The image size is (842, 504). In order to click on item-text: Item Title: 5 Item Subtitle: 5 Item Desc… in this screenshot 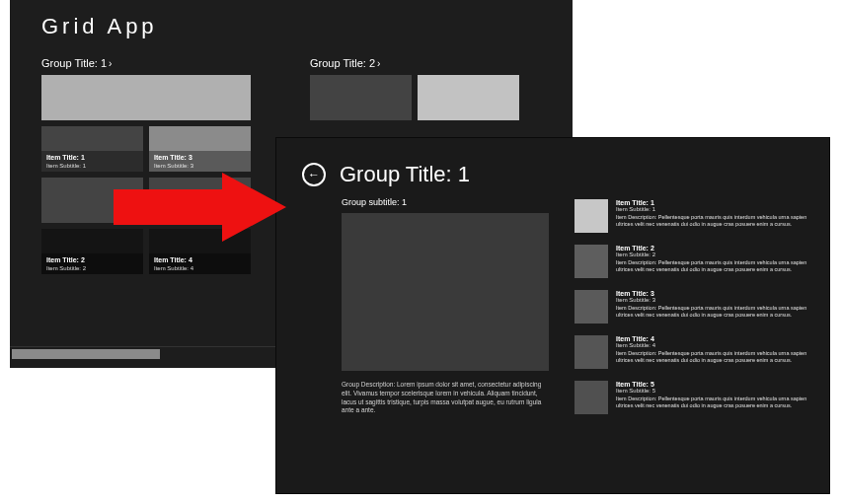, I will do `click(715, 397)`.